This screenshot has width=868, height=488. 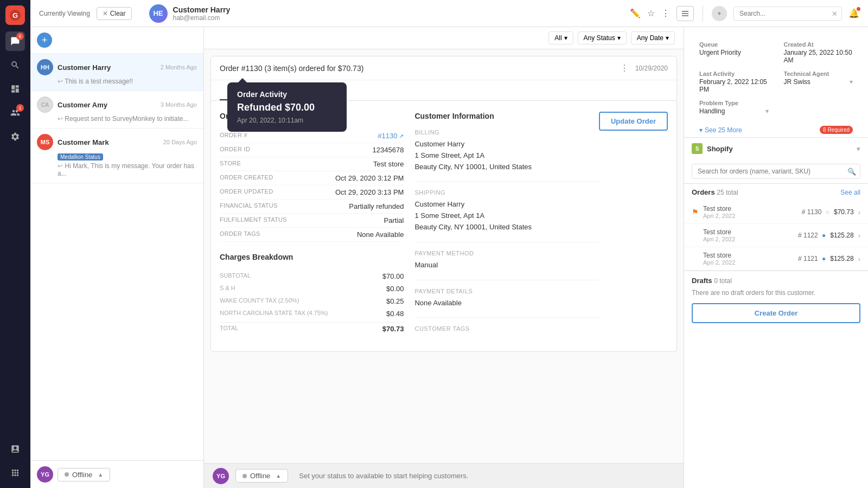 What do you see at coordinates (118, 14) in the screenshot?
I see `clear-label: Clear` at bounding box center [118, 14].